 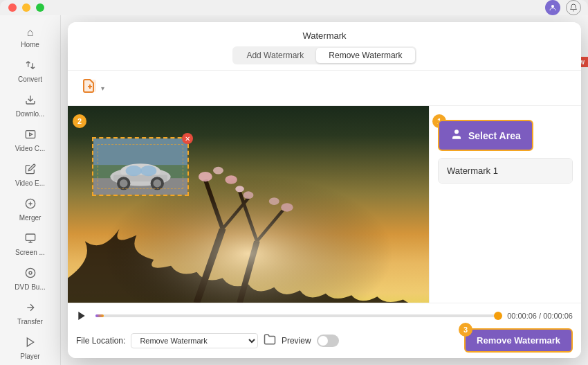 I want to click on remove-btn-container: 3 Remove Watermark, so click(x=519, y=341).